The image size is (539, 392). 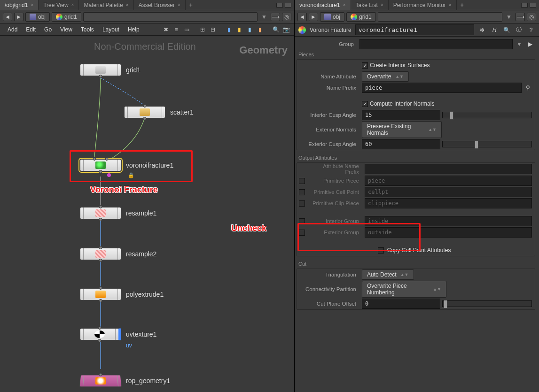 I want to click on exterior-cusp-slider, so click(x=487, y=144).